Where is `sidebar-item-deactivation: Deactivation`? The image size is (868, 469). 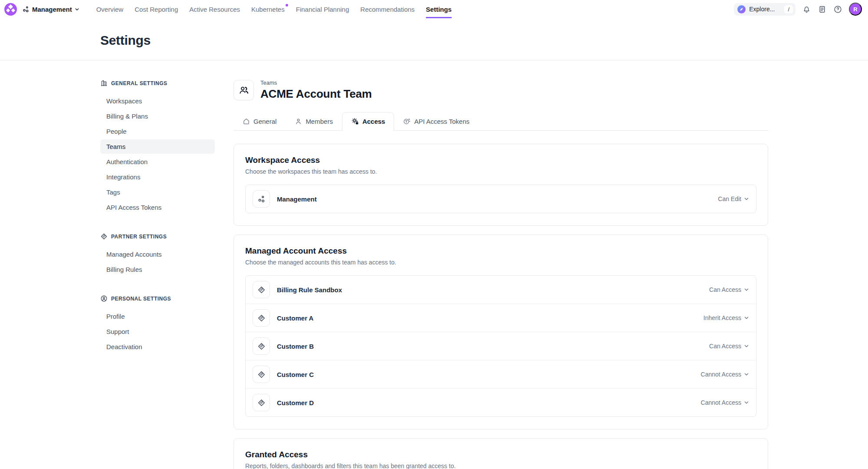 sidebar-item-deactivation: Deactivation is located at coordinates (158, 347).